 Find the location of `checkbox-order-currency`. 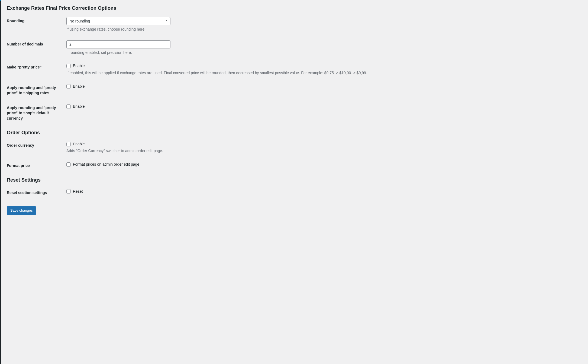

checkbox-order-currency is located at coordinates (69, 144).